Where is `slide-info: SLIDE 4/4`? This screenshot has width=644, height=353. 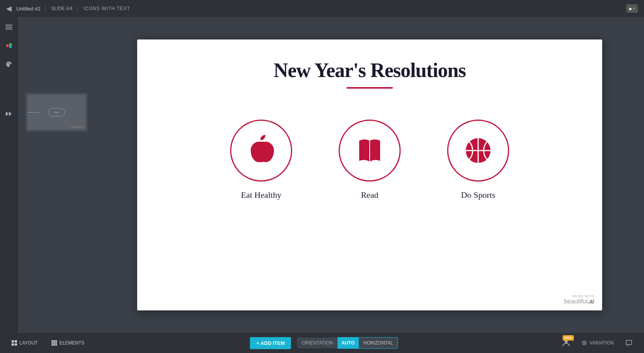 slide-info: SLIDE 4/4 is located at coordinates (62, 9).